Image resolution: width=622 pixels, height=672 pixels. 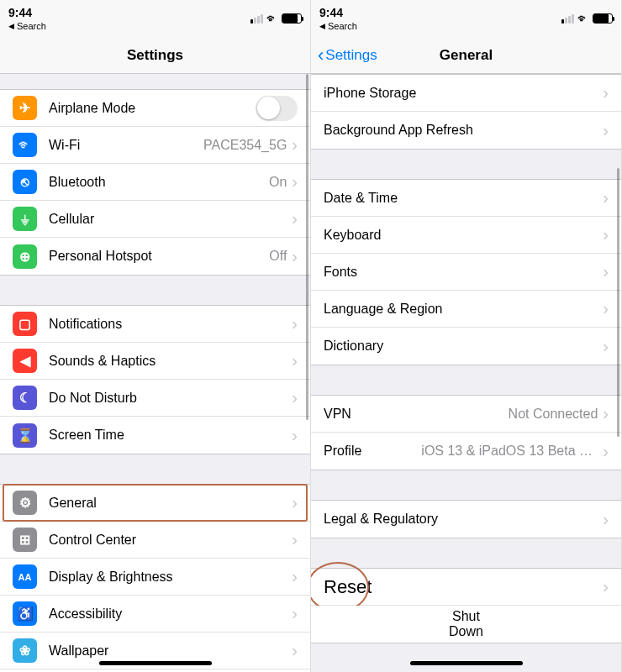 What do you see at coordinates (25, 650) in the screenshot?
I see `wallpaper-icon: ❀` at bounding box center [25, 650].